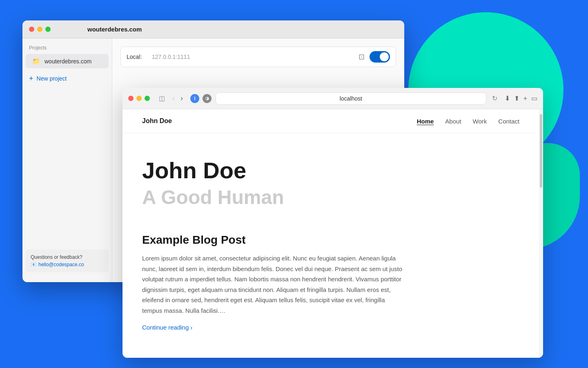  What do you see at coordinates (453, 121) in the screenshot?
I see `nav-link-about: About` at bounding box center [453, 121].